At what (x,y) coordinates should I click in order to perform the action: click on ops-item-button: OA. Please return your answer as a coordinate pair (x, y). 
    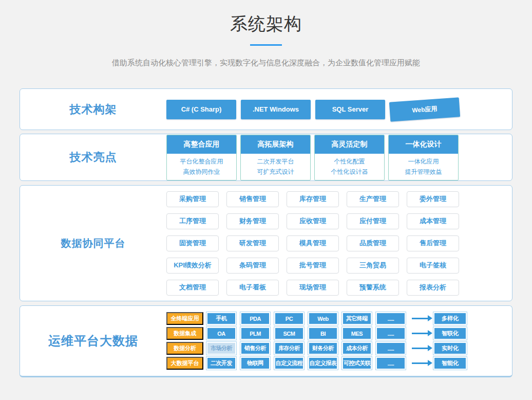
    Looking at the image, I should click on (221, 333).